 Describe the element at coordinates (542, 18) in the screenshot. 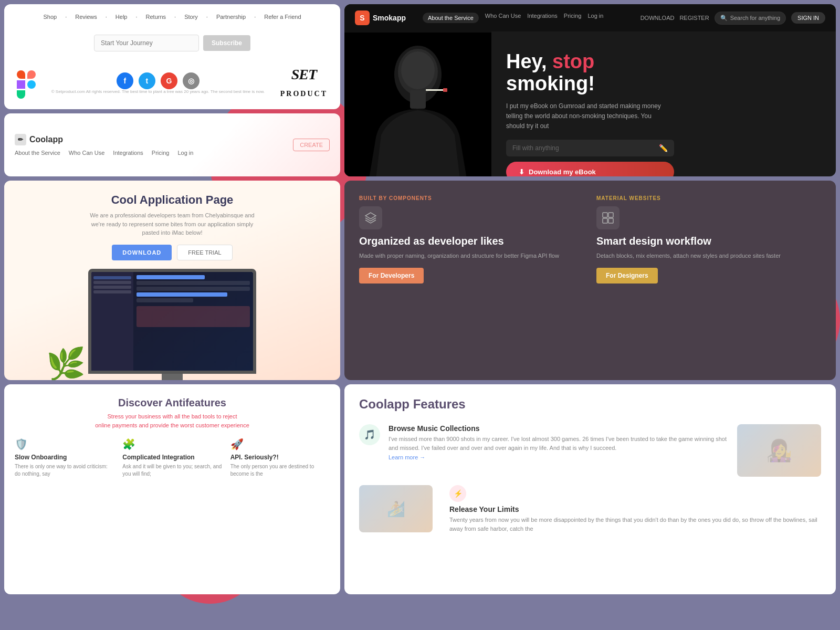

I see `nav-integrations: Integrations` at that location.